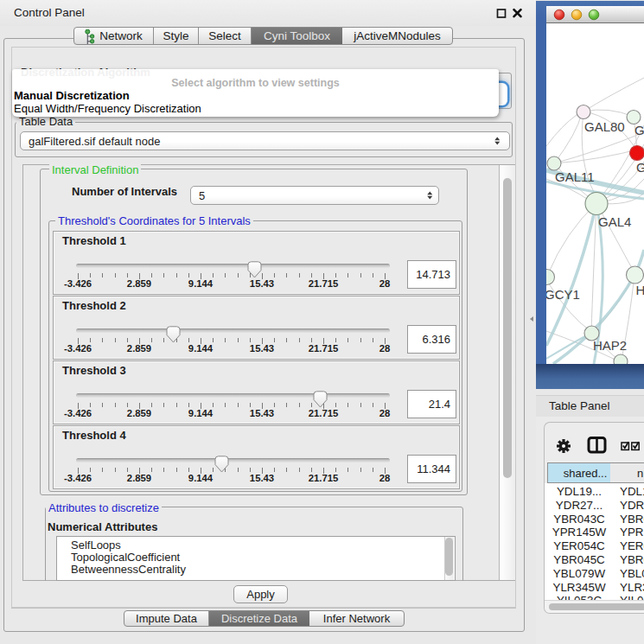  Describe the element at coordinates (610, 346) in the screenshot. I see `svg-text: HAP2` at that location.